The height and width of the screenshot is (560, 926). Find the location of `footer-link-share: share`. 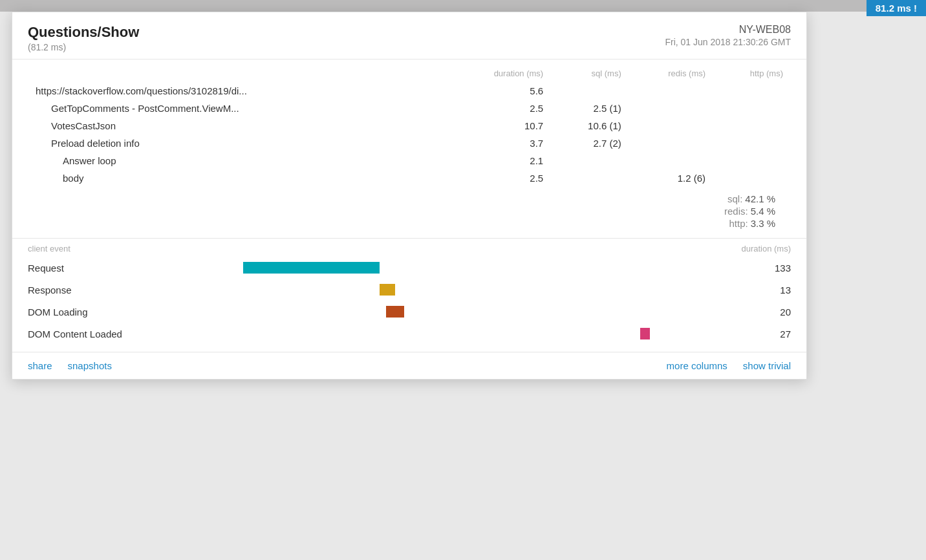

footer-link-share: share is located at coordinates (40, 366).